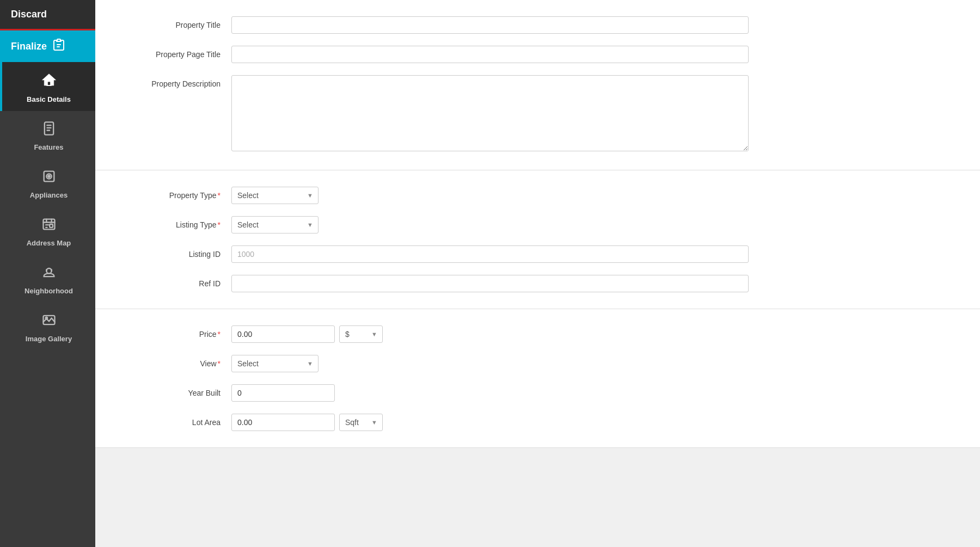 The height and width of the screenshot is (547, 980). I want to click on price-row: Price* $, so click(529, 334).